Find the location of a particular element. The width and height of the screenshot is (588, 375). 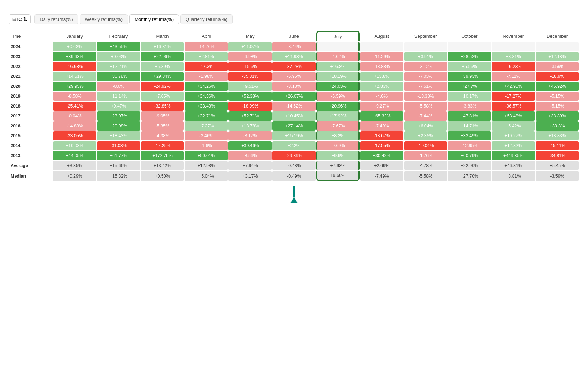

year-cell: 2023 is located at coordinates (31, 57).